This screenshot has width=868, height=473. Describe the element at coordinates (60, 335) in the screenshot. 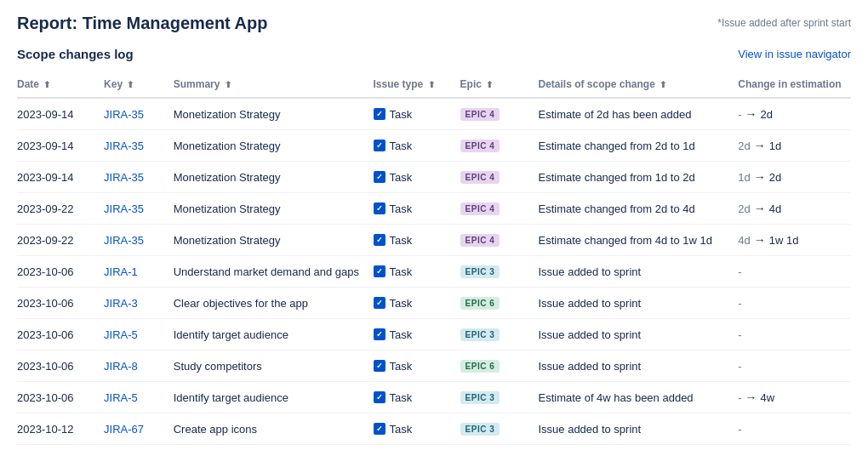

I see `cell-date: 2023-10-06` at that location.